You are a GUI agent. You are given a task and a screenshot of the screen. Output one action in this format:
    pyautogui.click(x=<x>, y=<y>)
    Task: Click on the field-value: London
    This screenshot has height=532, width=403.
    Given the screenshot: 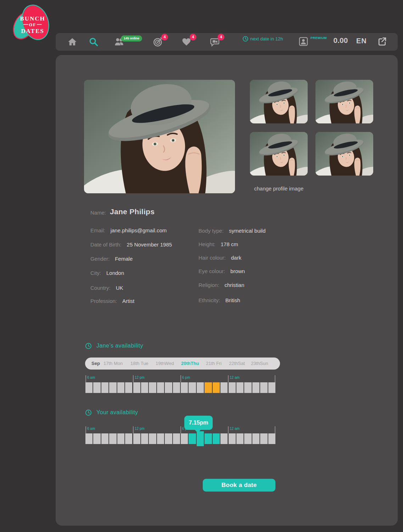 What is the action you would take?
    pyautogui.click(x=115, y=273)
    